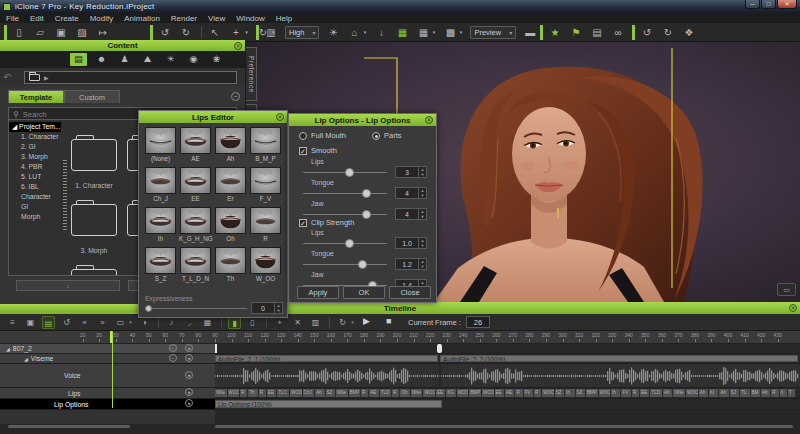 This screenshot has height=434, width=800. Describe the element at coordinates (786, 290) in the screenshot. I see `camera-view-toggle: ▭` at that location.